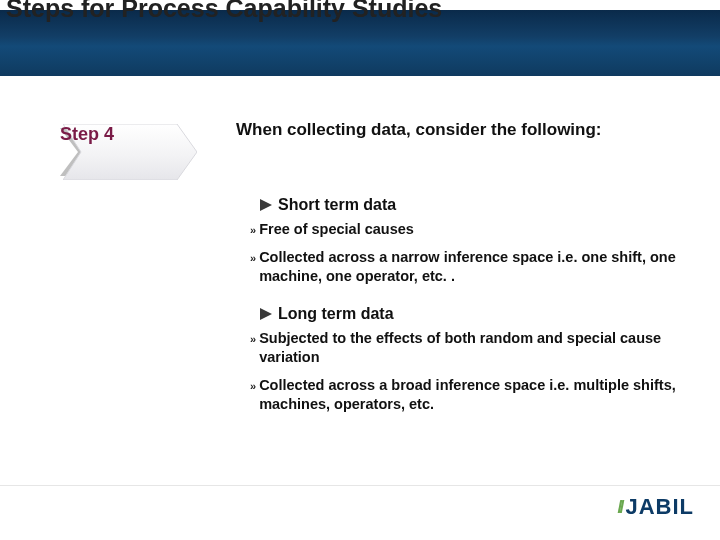 Image resolution: width=720 pixels, height=540 pixels. What do you see at coordinates (130, 152) in the screenshot?
I see `step-chevron: Step 4` at bounding box center [130, 152].